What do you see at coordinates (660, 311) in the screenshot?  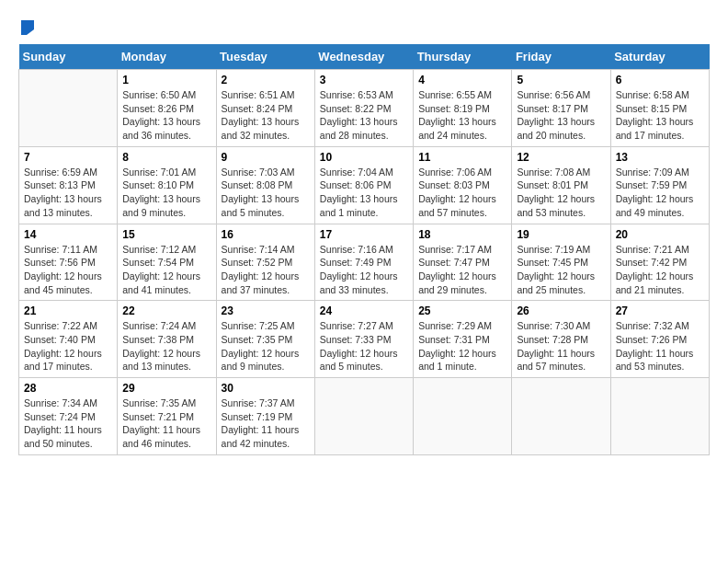 I see `day-number: 27` at bounding box center [660, 311].